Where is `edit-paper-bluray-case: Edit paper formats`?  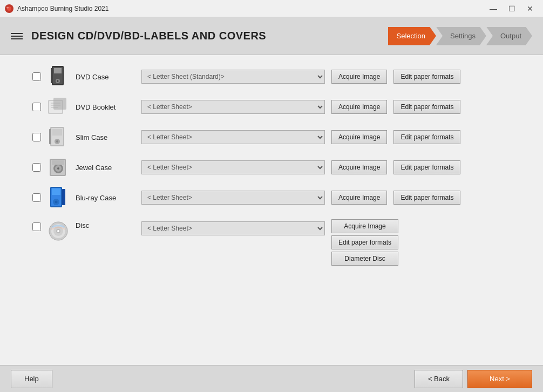 edit-paper-bluray-case: Edit paper formats is located at coordinates (427, 198).